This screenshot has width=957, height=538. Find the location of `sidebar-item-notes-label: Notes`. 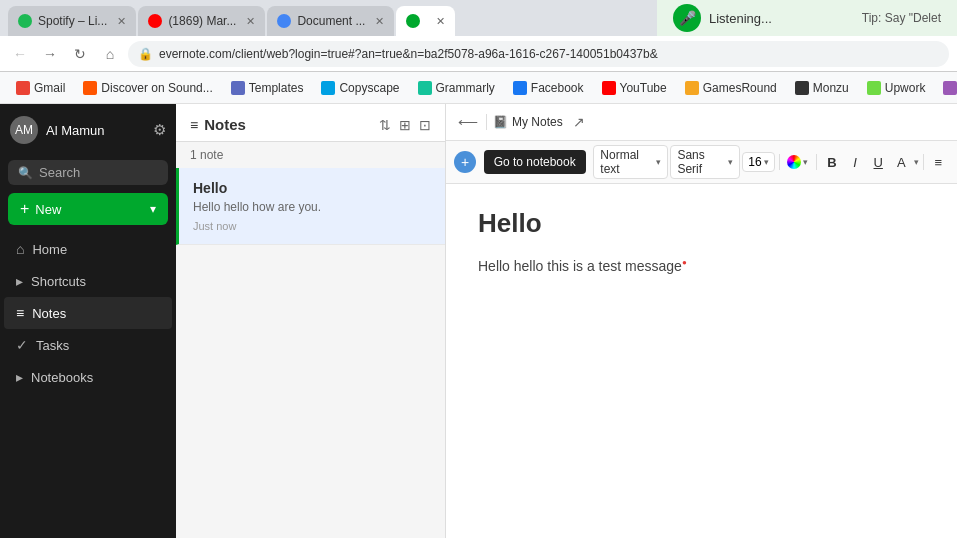

sidebar-item-notes-label: Notes is located at coordinates (49, 314).